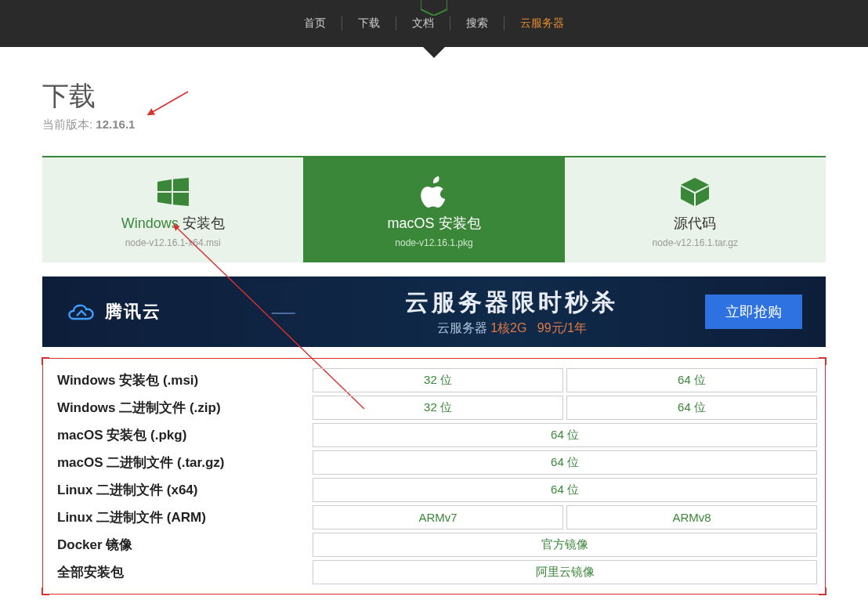  I want to click on card-title-prefix: macOS, so click(412, 223).